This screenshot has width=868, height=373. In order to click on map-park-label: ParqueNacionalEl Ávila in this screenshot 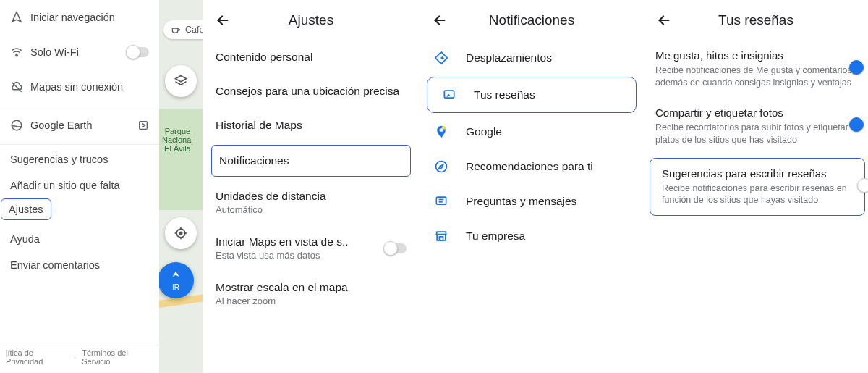, I will do `click(178, 140)`.